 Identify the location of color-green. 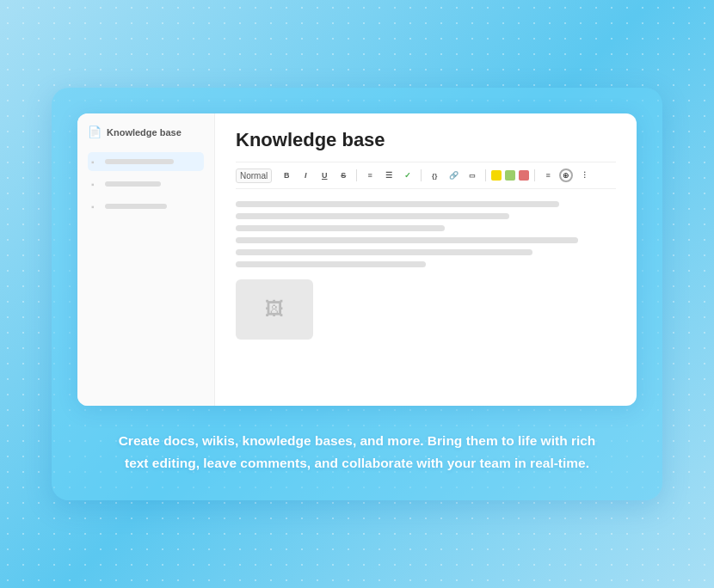
(510, 175).